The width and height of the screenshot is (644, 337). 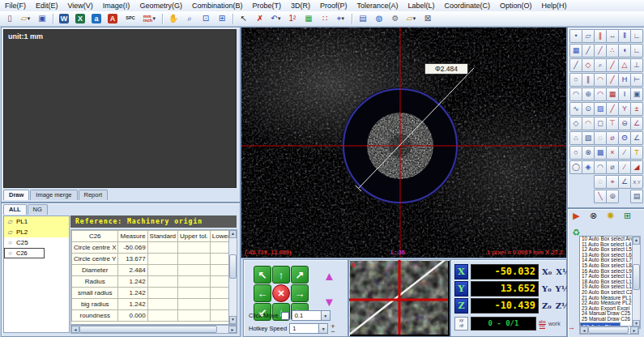 I want to click on tool-branch: Y, so click(x=625, y=109).